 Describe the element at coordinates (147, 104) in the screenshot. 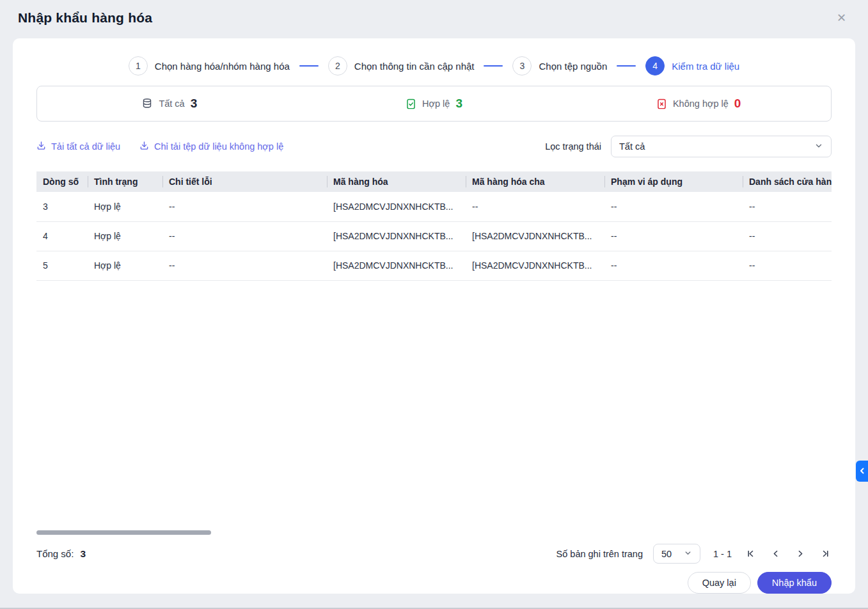

I see `database-icon` at that location.